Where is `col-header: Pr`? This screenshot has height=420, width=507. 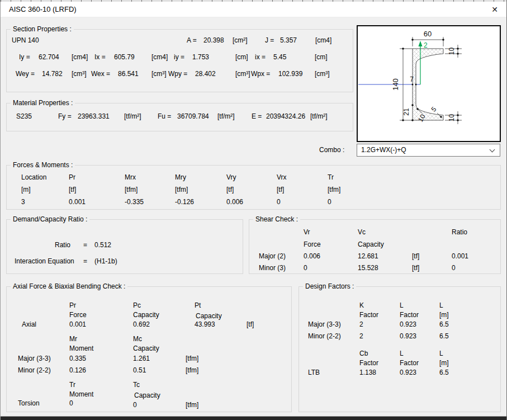 col-header: Pr is located at coordinates (72, 178).